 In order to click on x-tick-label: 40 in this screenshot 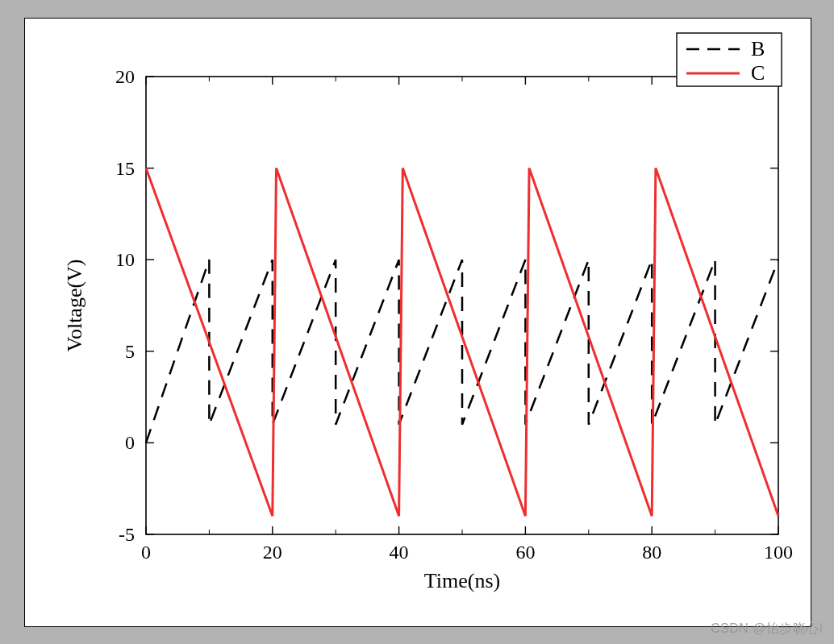, I will do `click(399, 552)`.